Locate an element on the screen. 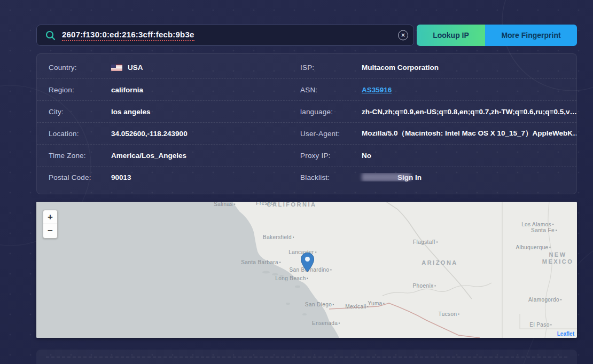 This screenshot has height=364, width=593. info-row: Postal Code:90013Blacklist:Sign In is located at coordinates (307, 177).